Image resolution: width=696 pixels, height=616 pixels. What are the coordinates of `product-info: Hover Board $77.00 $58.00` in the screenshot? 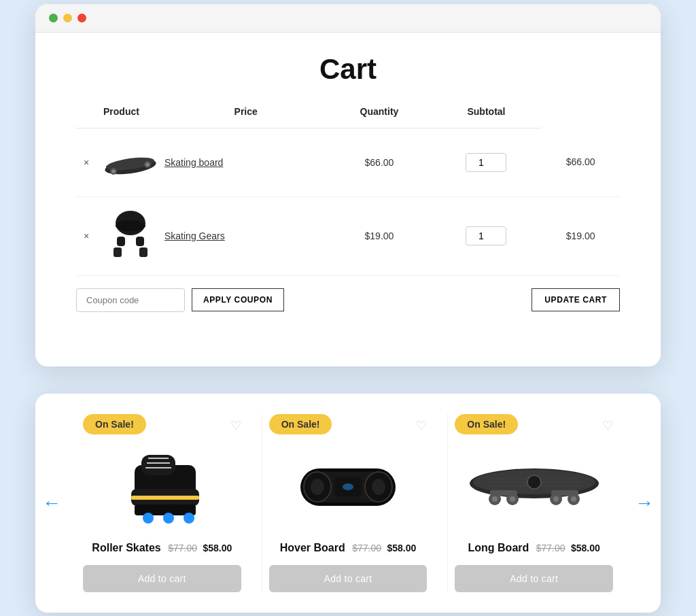 It's located at (348, 548).